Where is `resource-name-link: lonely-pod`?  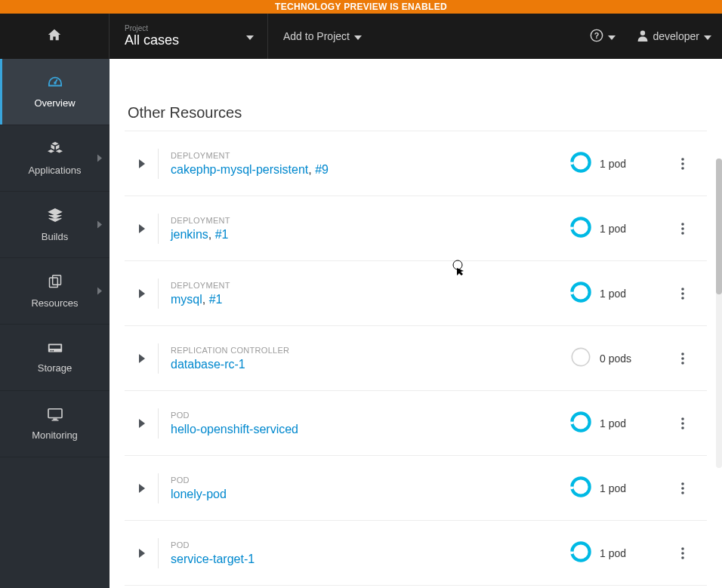 resource-name-link: lonely-pod is located at coordinates (199, 494).